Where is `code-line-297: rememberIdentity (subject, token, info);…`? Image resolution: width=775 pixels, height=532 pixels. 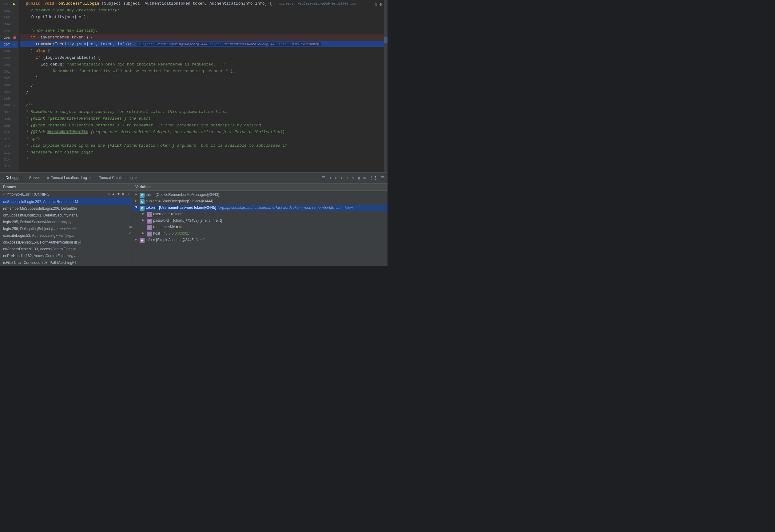 code-line-297: rememberIdentity (subject, token, info);… is located at coordinates (202, 44).